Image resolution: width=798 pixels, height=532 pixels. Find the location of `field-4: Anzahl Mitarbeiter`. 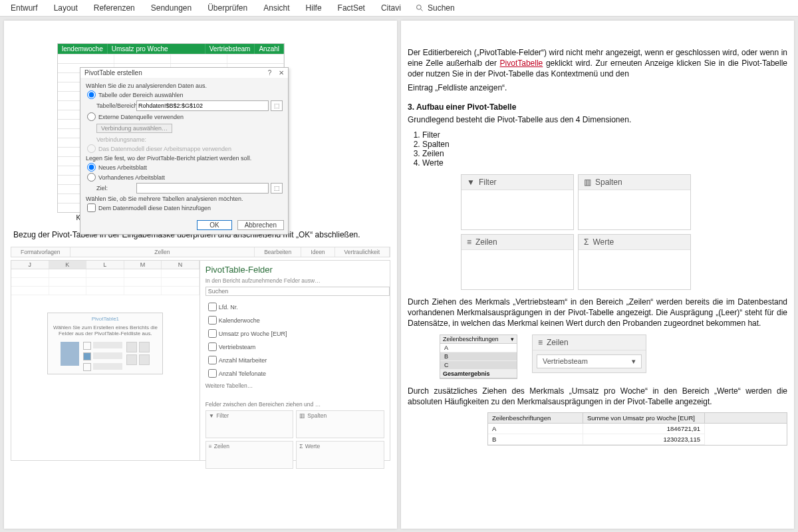

field-4: Anzahl Mitarbeiter is located at coordinates (295, 360).